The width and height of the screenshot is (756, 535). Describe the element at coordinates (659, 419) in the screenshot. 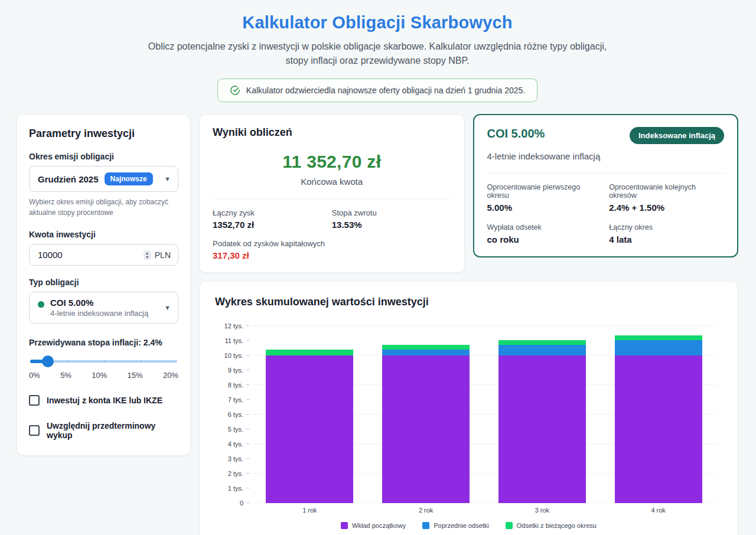

I see `bar-4-rok` at that location.